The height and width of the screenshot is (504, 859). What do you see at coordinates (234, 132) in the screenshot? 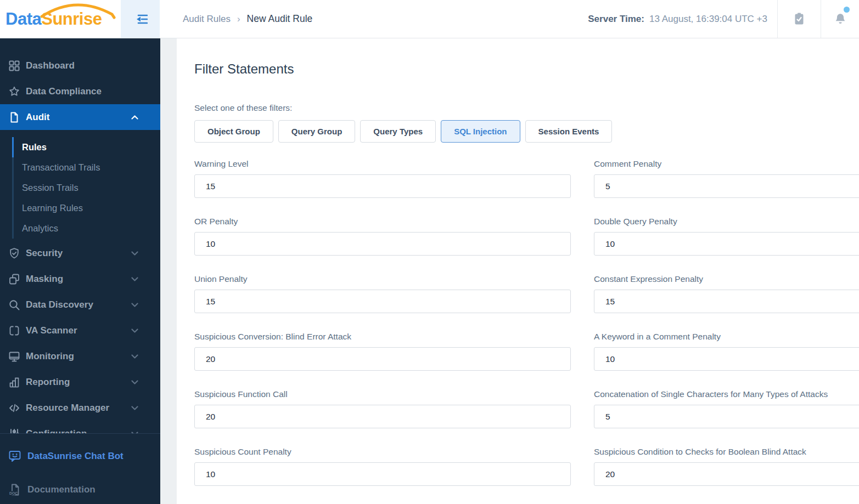
I see `tab-object-group: Object Group` at bounding box center [234, 132].